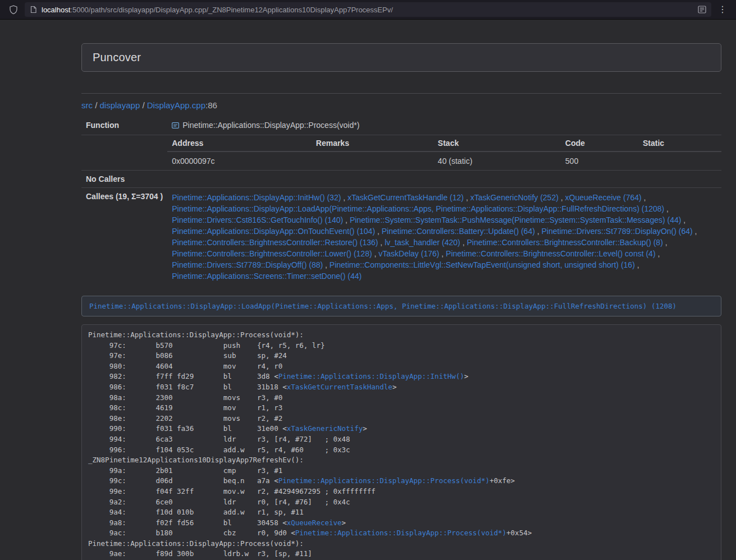 The image size is (736, 560). I want to click on symbol-link: xTaskGenericNotify, so click(324, 429).